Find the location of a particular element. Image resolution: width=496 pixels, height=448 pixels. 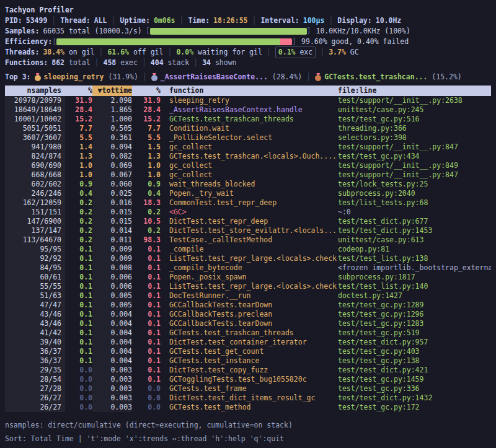

table-row: 151/1510.20.0150.2<GC>~:0 is located at coordinates (248, 212).